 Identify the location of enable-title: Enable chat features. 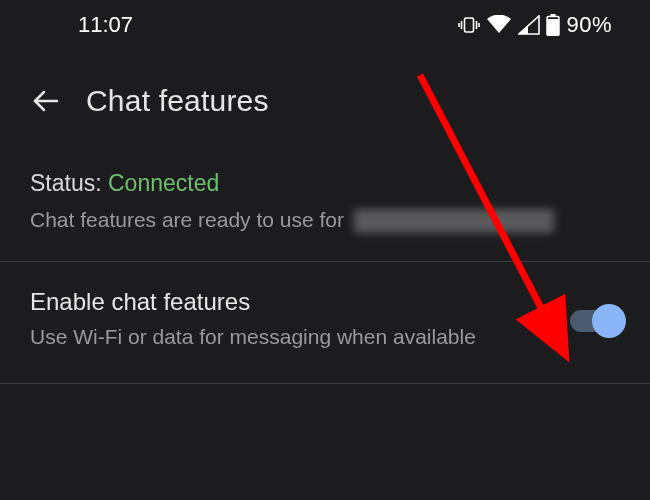
(285, 302).